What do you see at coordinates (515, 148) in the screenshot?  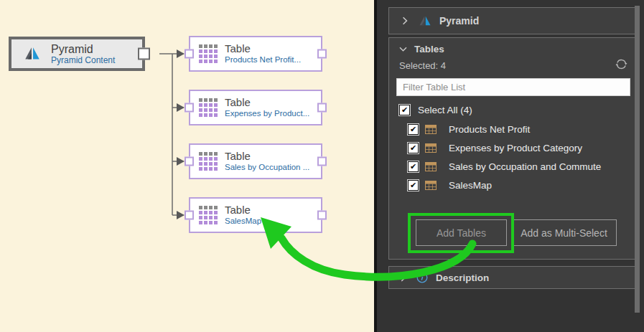 I see `item-label: Expenses by Product Category` at bounding box center [515, 148].